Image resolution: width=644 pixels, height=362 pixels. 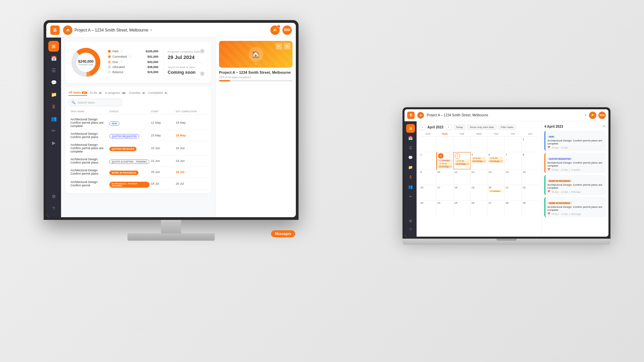 What do you see at coordinates (575, 163) in the screenshot?
I see `day-task-card: QUOTES REQUESTED Architectural Design: C…` at bounding box center [575, 163].